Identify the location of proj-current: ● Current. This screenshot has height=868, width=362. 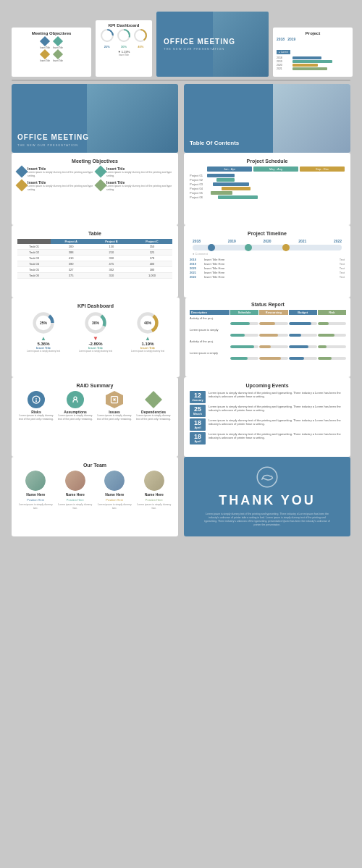
(284, 52).